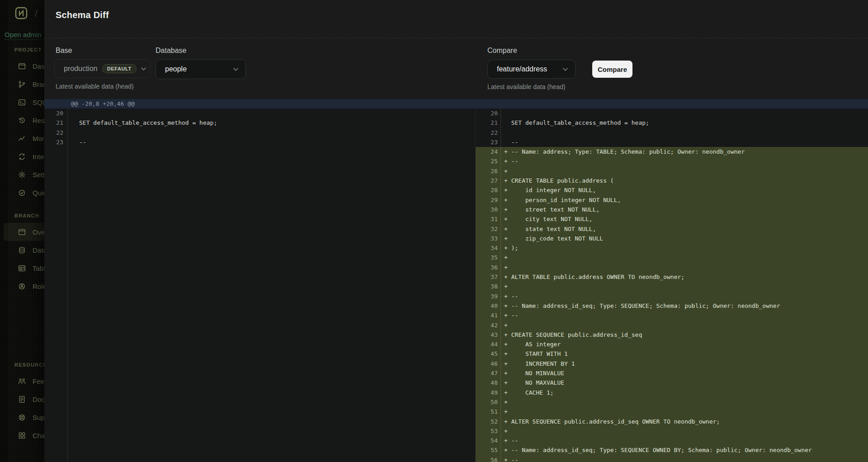  Describe the element at coordinates (672, 258) in the screenshot. I see `diff-line: 35+` at that location.